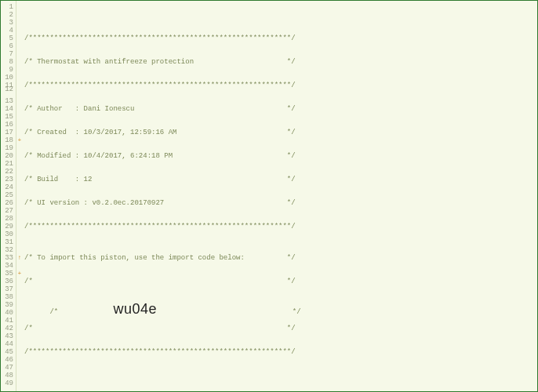 The height and width of the screenshot is (392, 538). What do you see at coordinates (7, 195) in the screenshot?
I see `line-number: 25` at bounding box center [7, 195].